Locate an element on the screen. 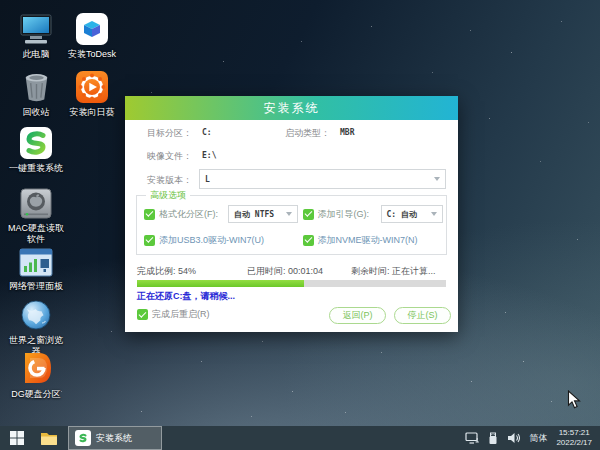 Image resolution: width=600 pixels, height=450 pixels. boot-type-label: 启动类型： is located at coordinates (308, 134).